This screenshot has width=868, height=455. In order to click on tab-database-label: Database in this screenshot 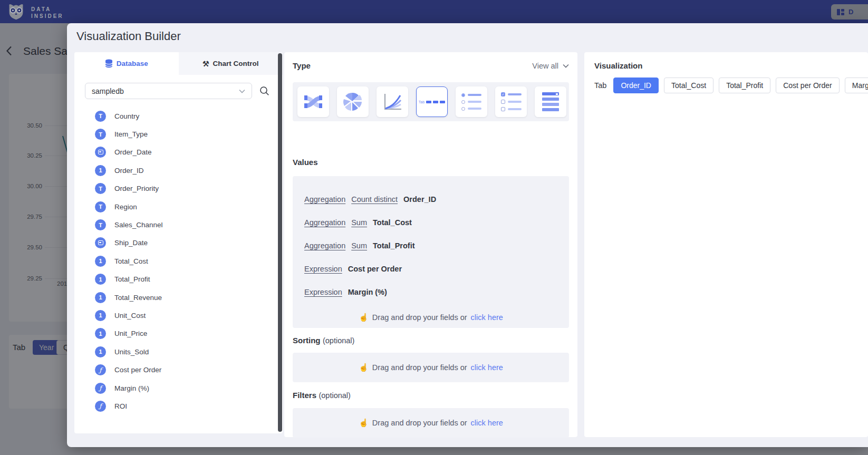, I will do `click(132, 63)`.